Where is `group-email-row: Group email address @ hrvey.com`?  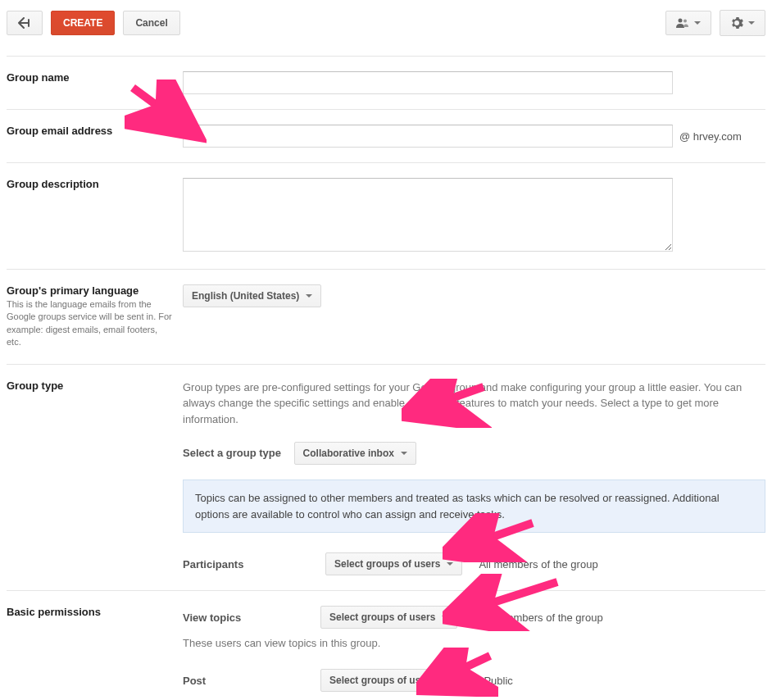 group-email-row: Group email address @ hrvey.com is located at coordinates (386, 136).